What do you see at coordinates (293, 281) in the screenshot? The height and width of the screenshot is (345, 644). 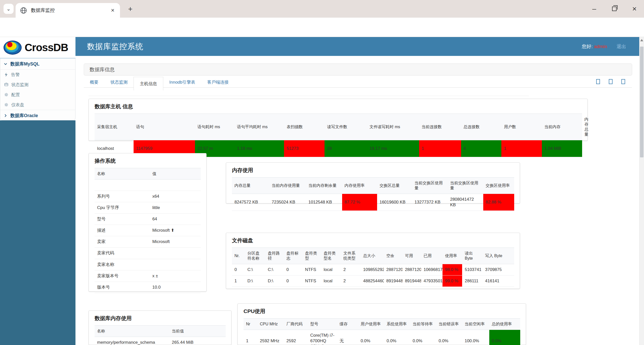 I see `table-cell: 0` at bounding box center [293, 281].